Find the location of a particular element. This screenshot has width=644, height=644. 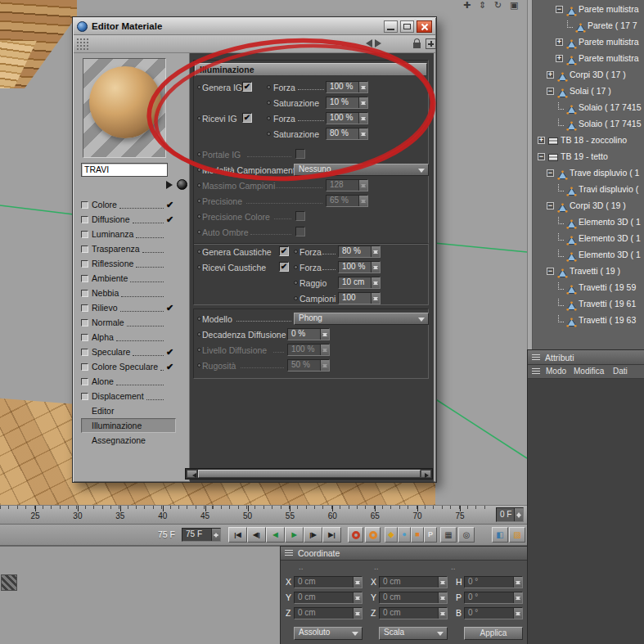

current-frame-field: 75 F is located at coordinates (201, 535).